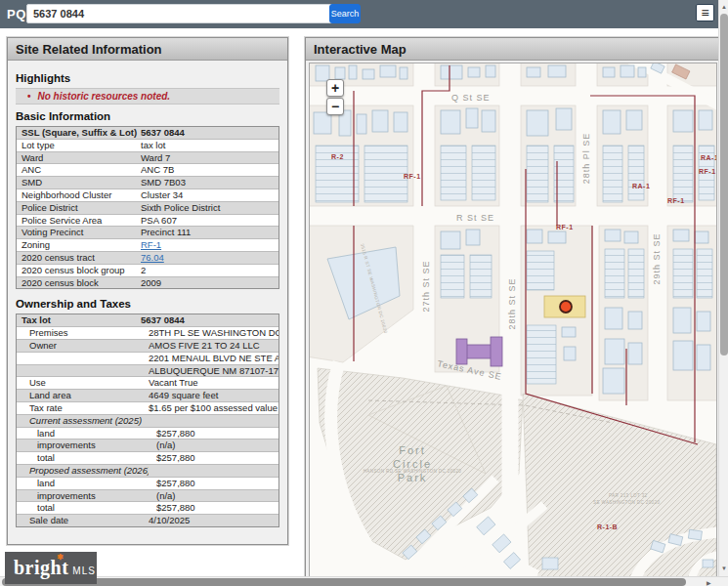 This screenshot has height=586, width=728. I want to click on row-label: Voting Precinct, so click(78, 232).